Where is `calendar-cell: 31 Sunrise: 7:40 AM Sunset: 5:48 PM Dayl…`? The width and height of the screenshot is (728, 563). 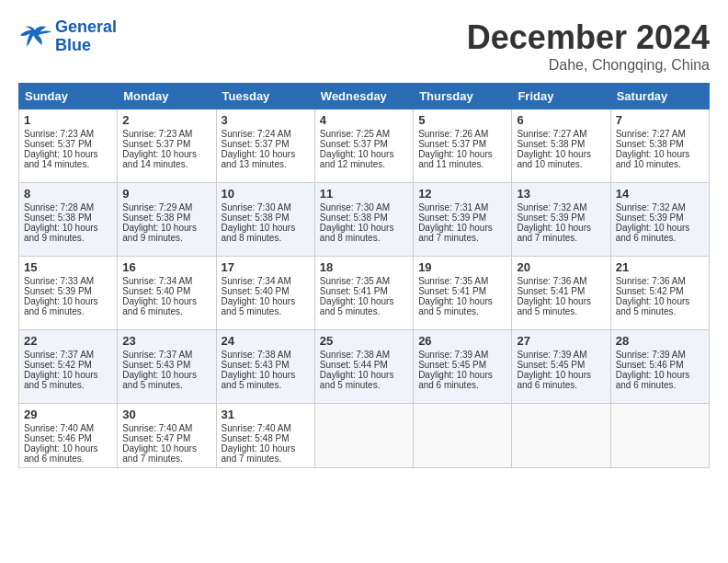 calendar-cell: 31 Sunrise: 7:40 AM Sunset: 5:48 PM Dayl… is located at coordinates (265, 436).